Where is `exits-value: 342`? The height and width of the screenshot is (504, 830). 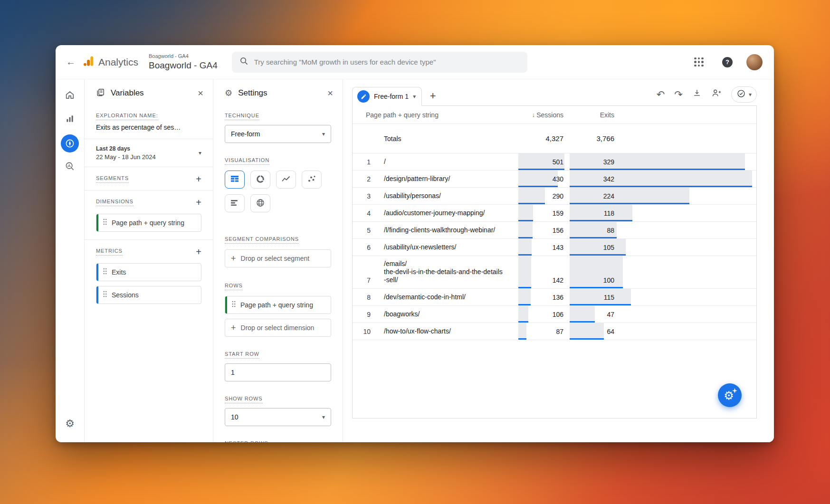
exits-value: 342 is located at coordinates (592, 179).